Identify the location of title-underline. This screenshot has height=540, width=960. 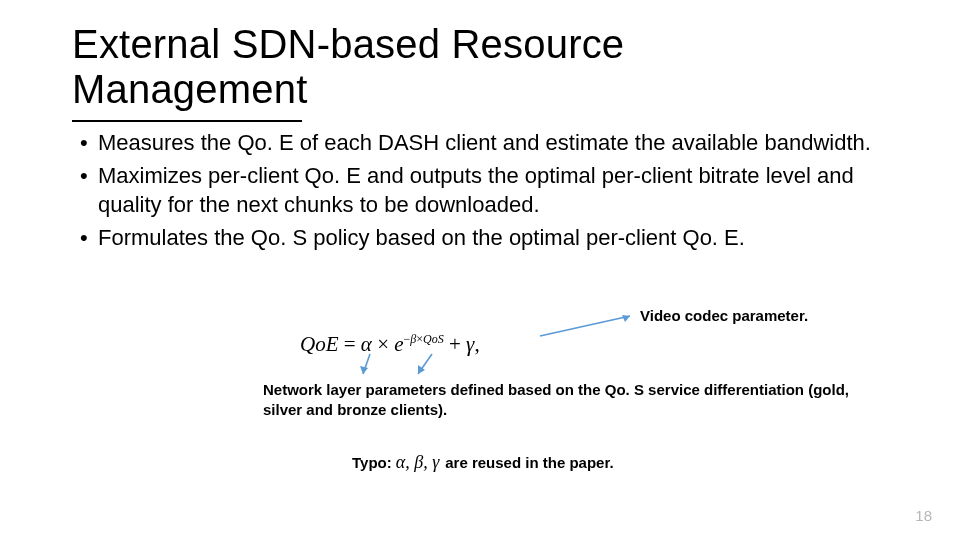
(187, 121).